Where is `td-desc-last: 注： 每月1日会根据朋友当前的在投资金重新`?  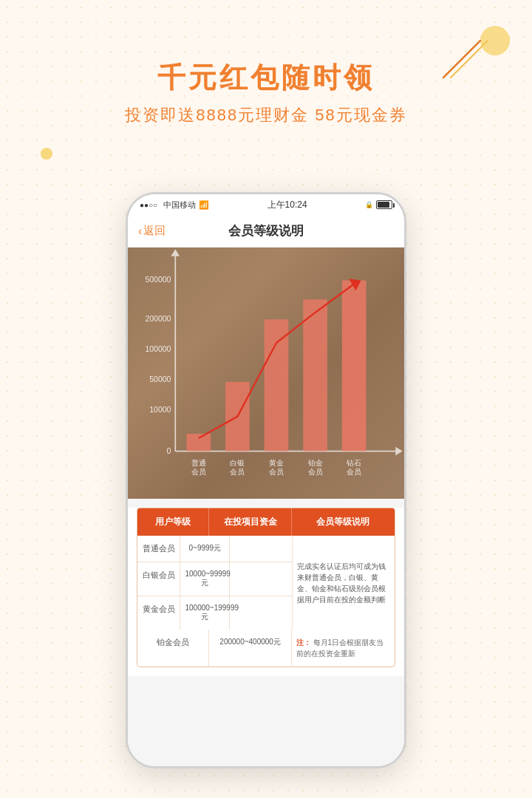 td-desc-last: 注： 每月1日会根据朋友当前的在投资金重新 is located at coordinates (343, 648).